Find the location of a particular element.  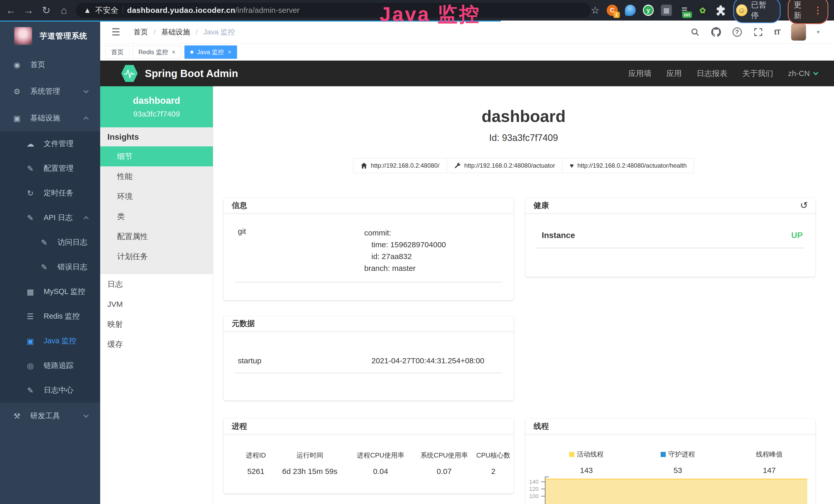

extension-grid-icon: ▦ is located at coordinates (666, 10).